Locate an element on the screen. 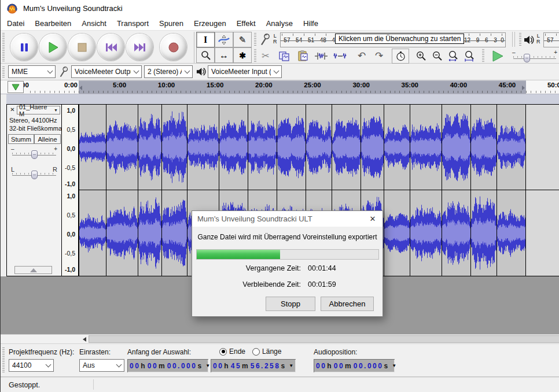 The image size is (559, 392). pan-slider: L R is located at coordinates (34, 174).